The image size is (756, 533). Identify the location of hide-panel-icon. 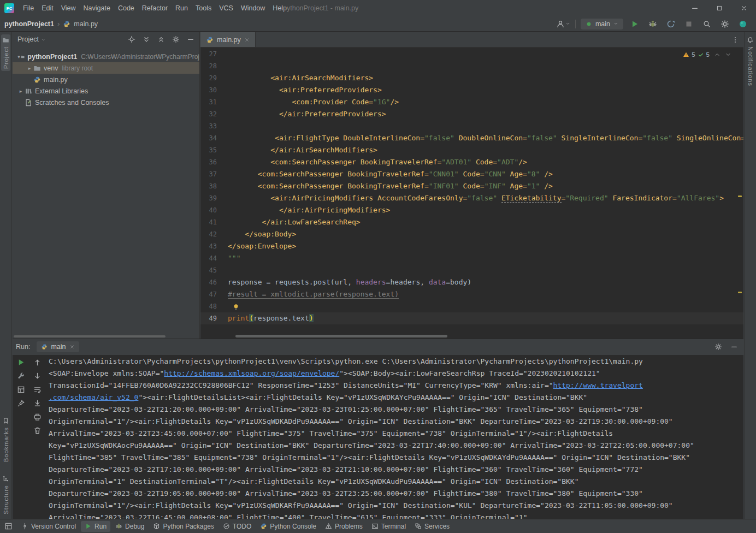
(734, 347).